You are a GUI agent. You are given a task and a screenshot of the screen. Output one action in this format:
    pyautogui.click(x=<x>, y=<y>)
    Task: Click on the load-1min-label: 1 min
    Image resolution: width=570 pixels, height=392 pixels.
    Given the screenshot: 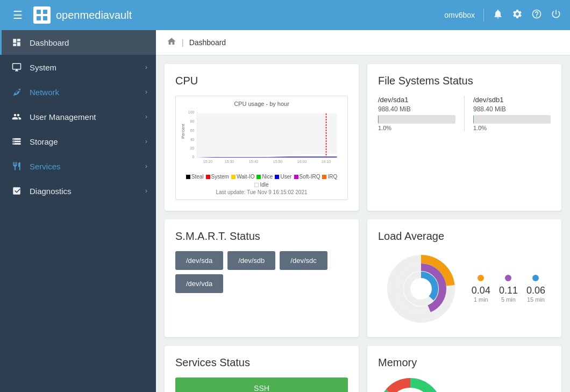 What is the action you would take?
    pyautogui.click(x=481, y=300)
    